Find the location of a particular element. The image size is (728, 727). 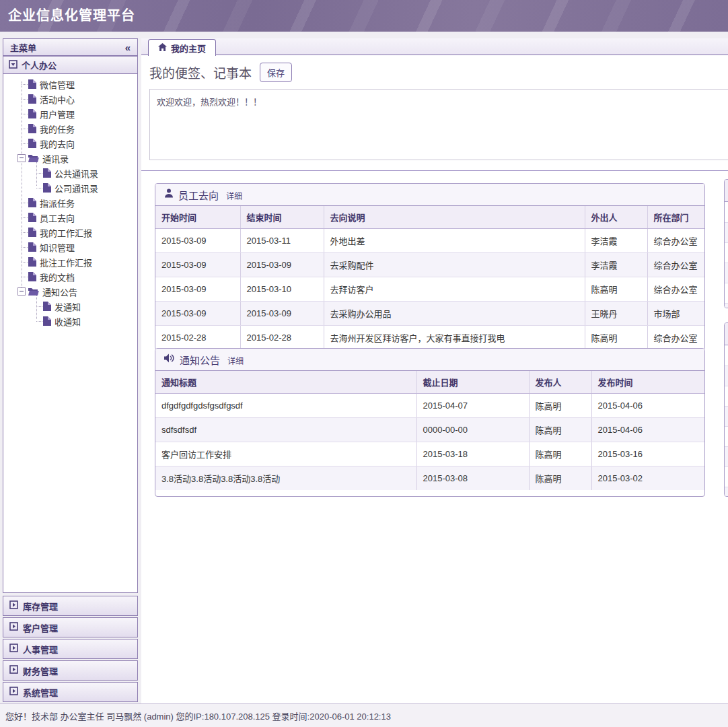

cell: 2015-03-11 is located at coordinates (282, 241).